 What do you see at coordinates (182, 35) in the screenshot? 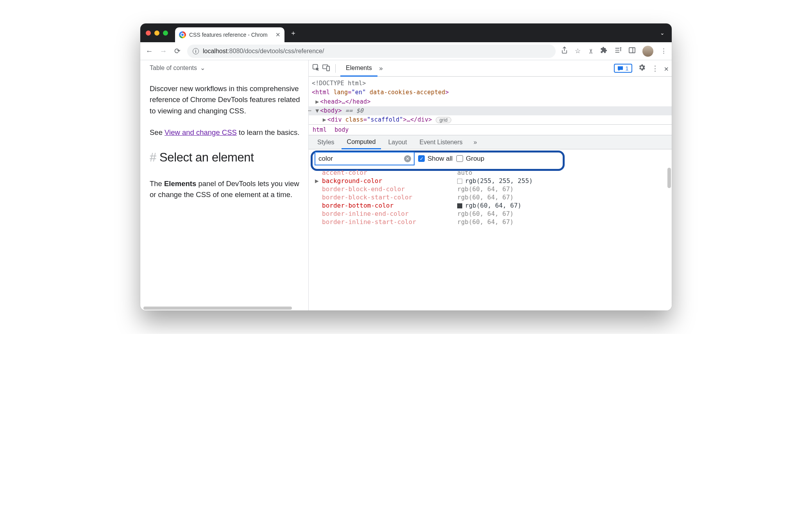
I see `chrome-favicon-icon` at bounding box center [182, 35].